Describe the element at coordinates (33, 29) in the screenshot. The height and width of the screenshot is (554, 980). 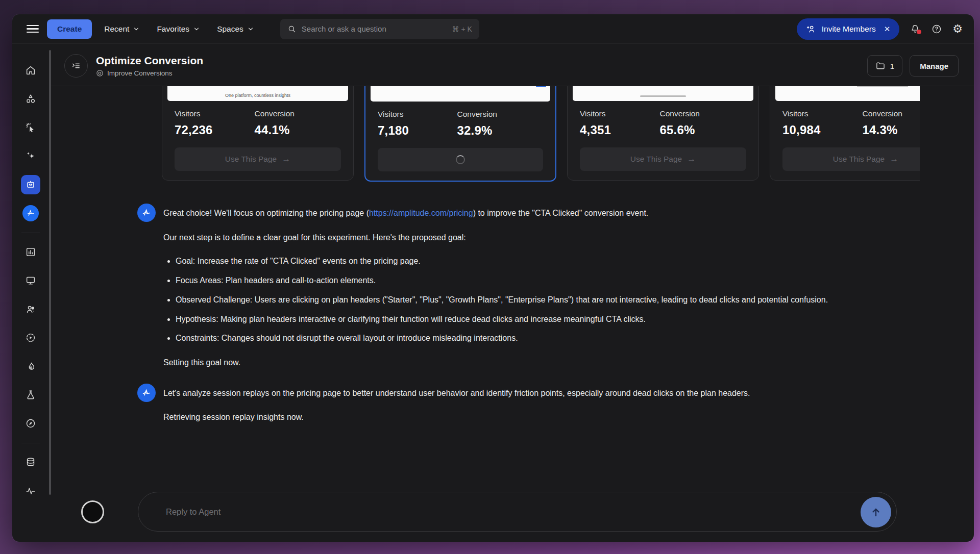
I see `hamburger-menu-icon` at that location.